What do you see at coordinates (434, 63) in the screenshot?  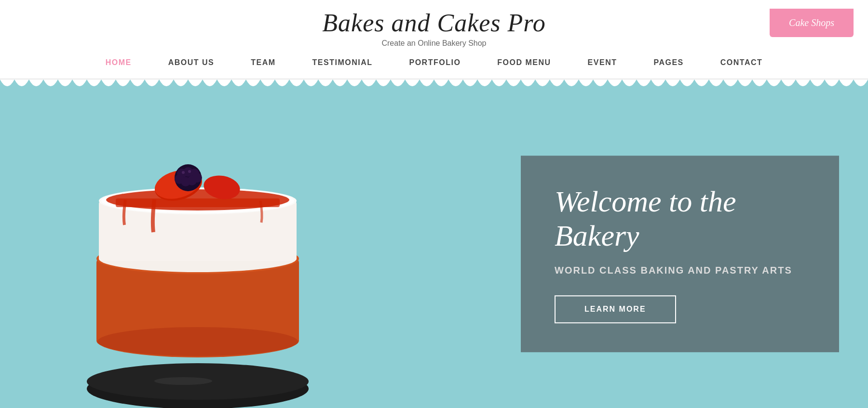 I see `main-nav: HOME ABOUT US TEAM TESTIMONIAL PORTFOLIO…` at bounding box center [434, 63].